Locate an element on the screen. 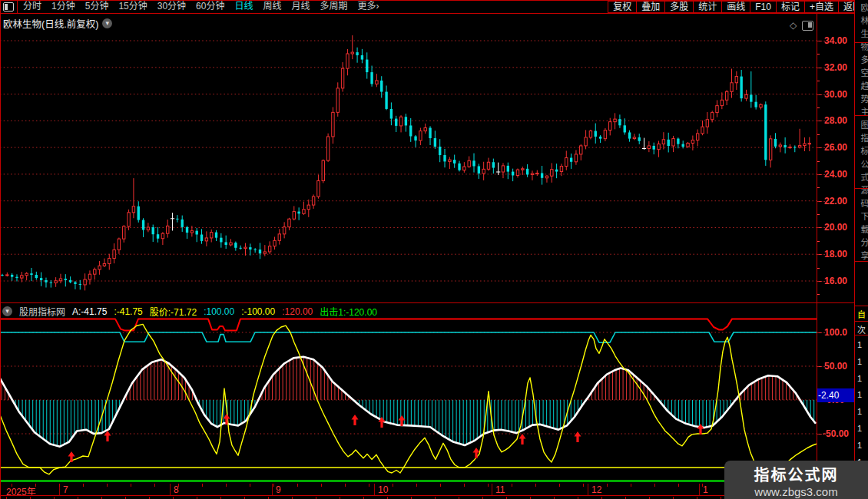 The height and width of the screenshot is (499, 868). toolbar-button-标记: 标记 is located at coordinates (790, 7).